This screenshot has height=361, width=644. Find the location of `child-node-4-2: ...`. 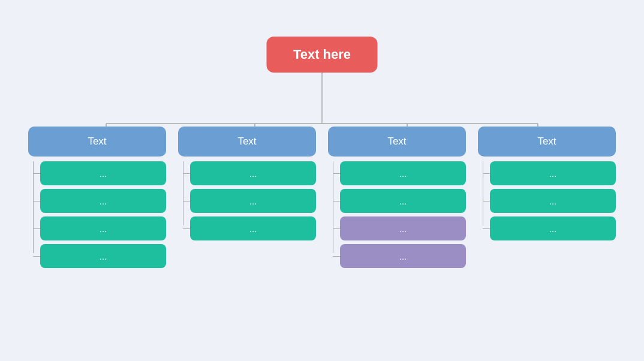

child-node-4-2: ... is located at coordinates (553, 201).